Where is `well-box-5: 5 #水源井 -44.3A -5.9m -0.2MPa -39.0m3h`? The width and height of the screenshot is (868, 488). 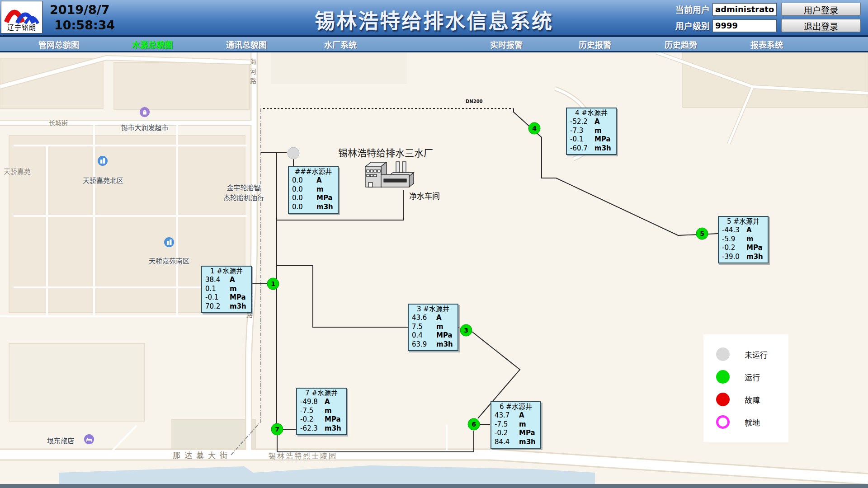
well-box-5: 5 #水源井 -44.3A -5.9m -0.2MPa -39.0m3h is located at coordinates (743, 239).